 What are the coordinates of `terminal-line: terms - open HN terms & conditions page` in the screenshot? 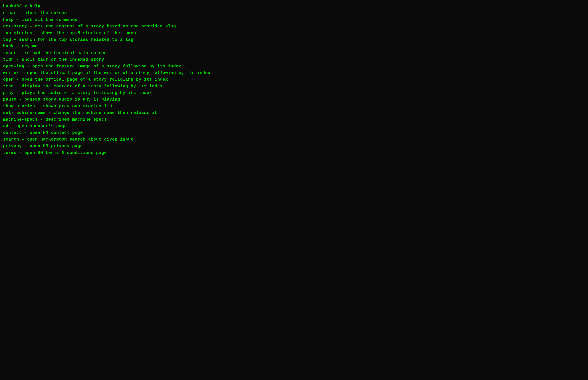 It's located at (294, 153).